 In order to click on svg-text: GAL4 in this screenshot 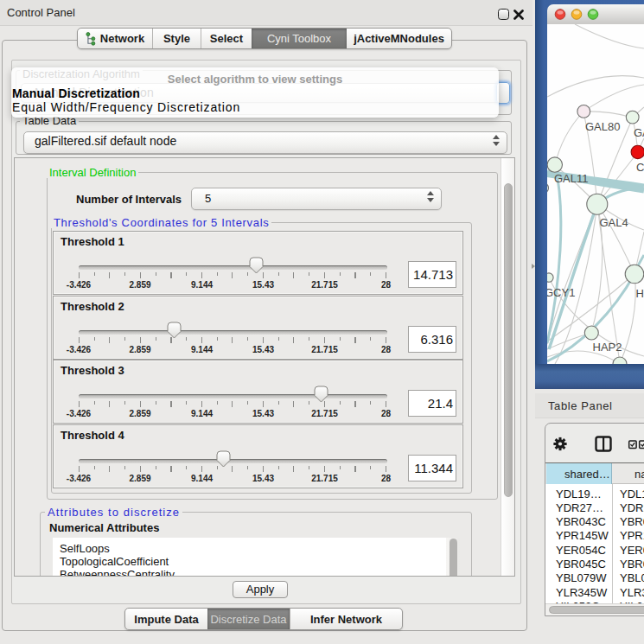, I will do `click(614, 223)`.